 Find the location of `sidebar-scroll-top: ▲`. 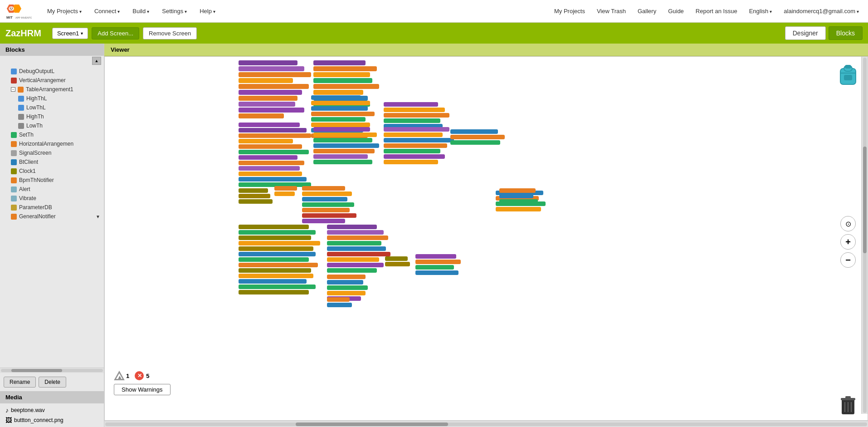

sidebar-scroll-top: ▲ is located at coordinates (52, 61).